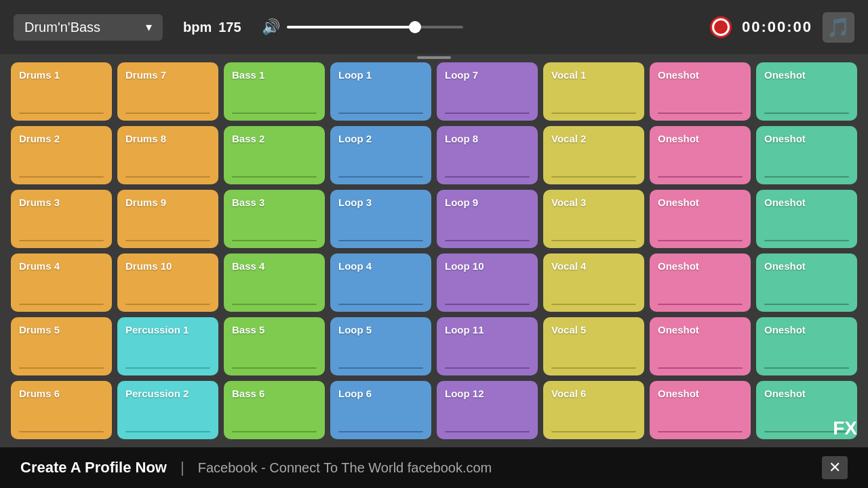 This screenshot has height=488, width=868. What do you see at coordinates (594, 283) in the screenshot?
I see `pad-button: Vocal 4` at bounding box center [594, 283].